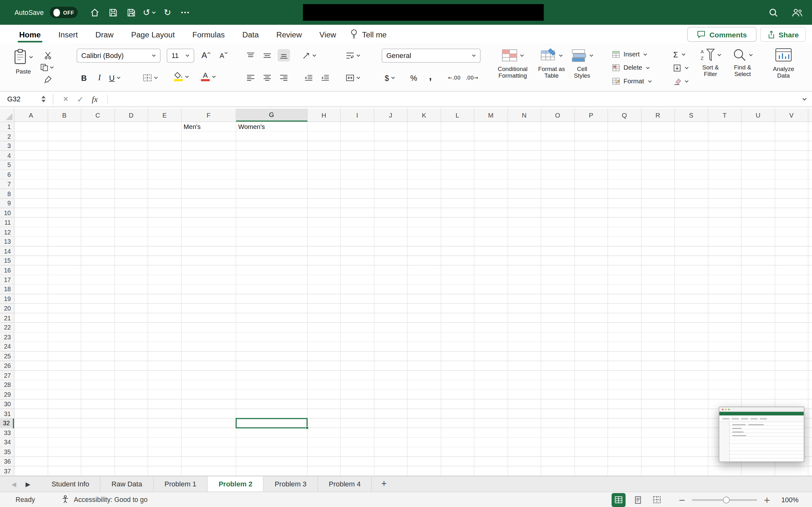  I want to click on column-header-D: D, so click(132, 115).